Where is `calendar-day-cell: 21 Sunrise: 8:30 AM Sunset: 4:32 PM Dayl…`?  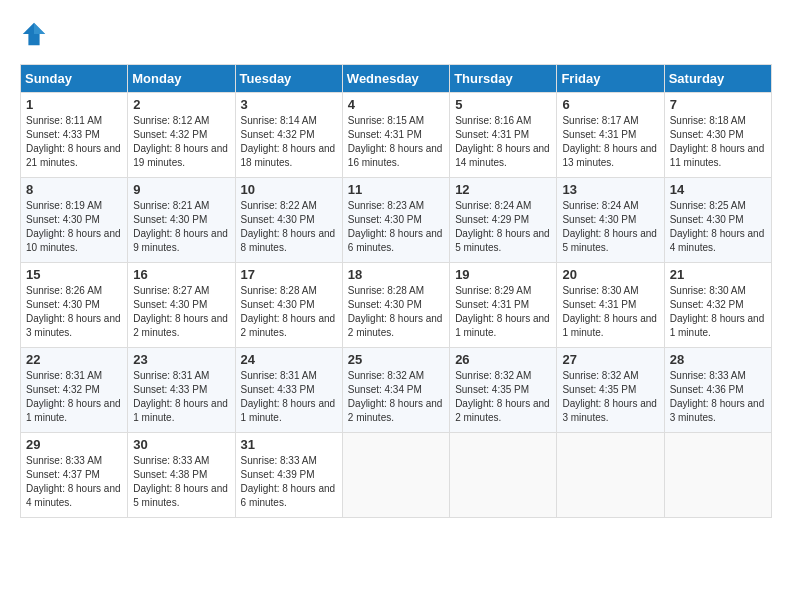 calendar-day-cell: 21 Sunrise: 8:30 AM Sunset: 4:32 PM Dayl… is located at coordinates (718, 306).